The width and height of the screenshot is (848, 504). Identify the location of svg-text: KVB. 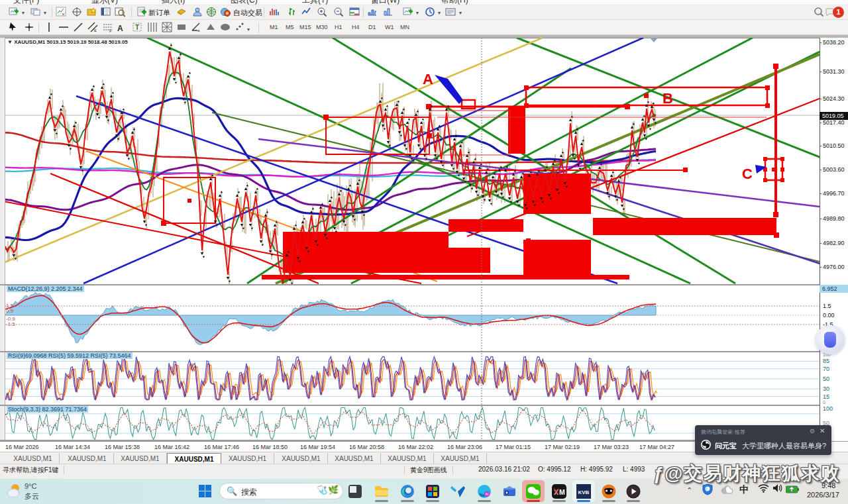
(583, 493).